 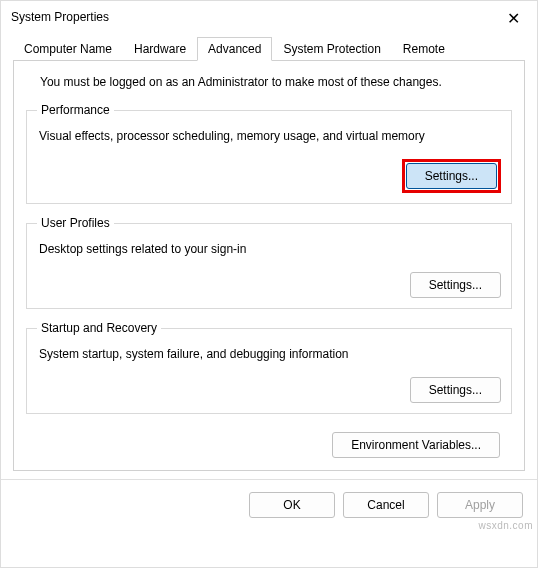 I want to click on admin-note: You must be logged on as an Administrato…, so click(x=276, y=82).